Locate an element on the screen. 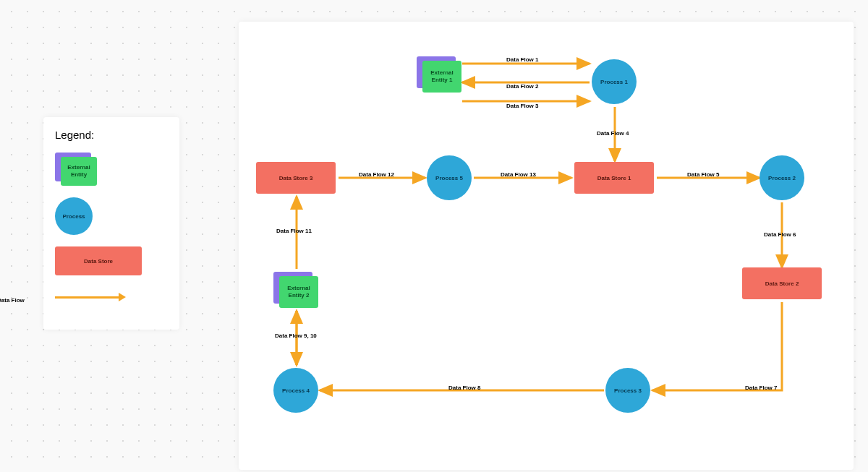 The width and height of the screenshot is (868, 472). flow-label-7: Data Flow 7 is located at coordinates (761, 387).